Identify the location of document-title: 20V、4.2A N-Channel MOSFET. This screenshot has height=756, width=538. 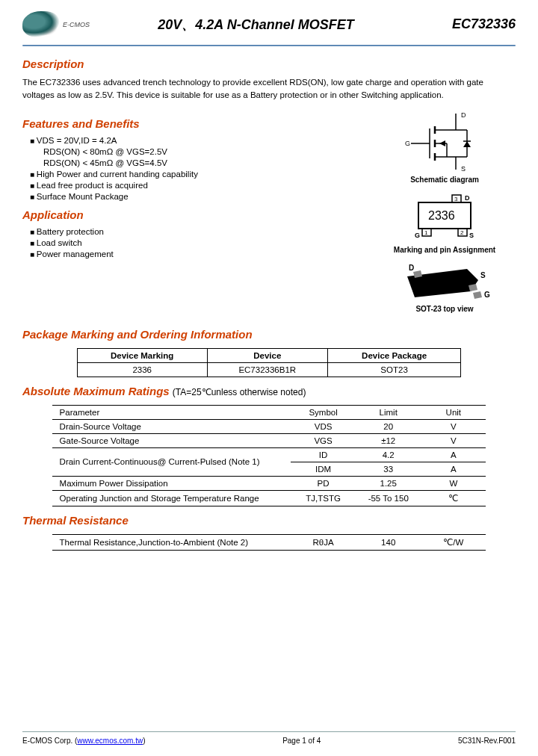
(270, 25).